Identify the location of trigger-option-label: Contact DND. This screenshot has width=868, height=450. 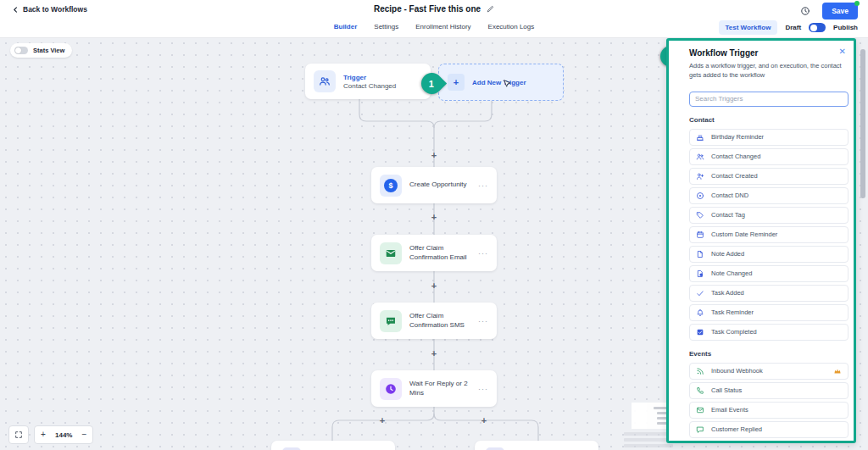
(730, 195).